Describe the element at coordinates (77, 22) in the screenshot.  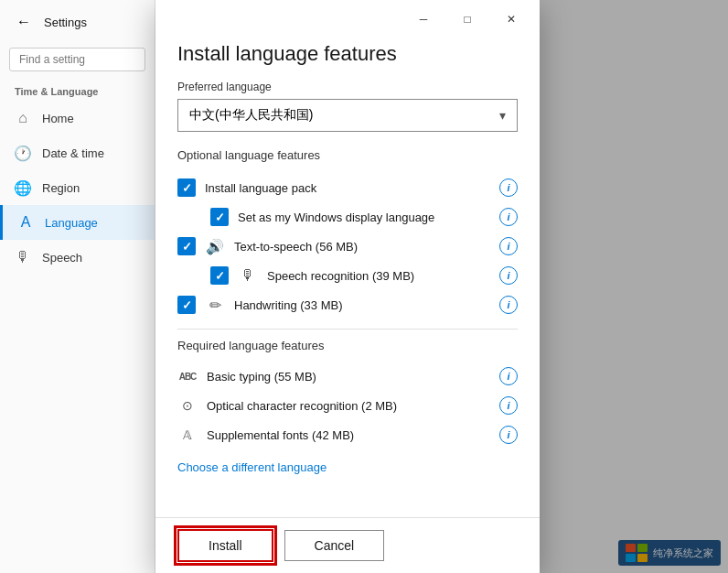
I see `sidebar-header: ← Settings` at that location.